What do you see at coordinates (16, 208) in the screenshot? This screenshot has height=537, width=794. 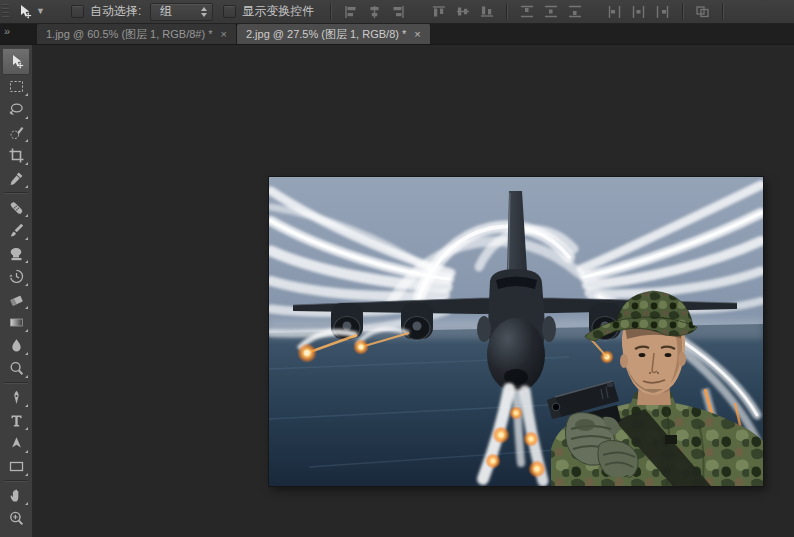 I see `healing-brush-icon` at bounding box center [16, 208].